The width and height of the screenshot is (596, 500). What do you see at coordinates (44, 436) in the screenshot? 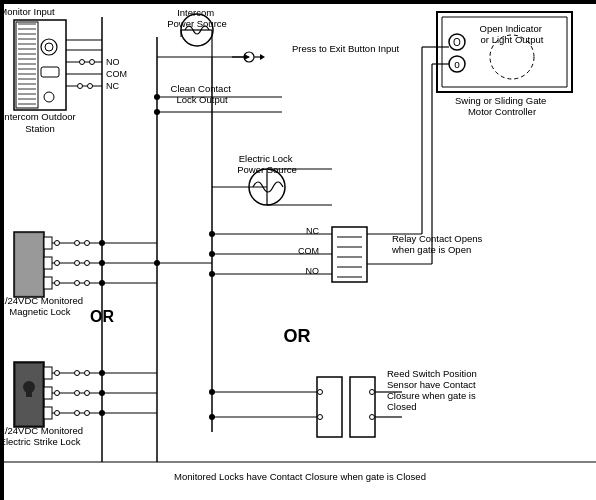
I see `electric-strike-label: 12/24VDC Monitored Electric Strike Lock` at bounding box center [44, 436].